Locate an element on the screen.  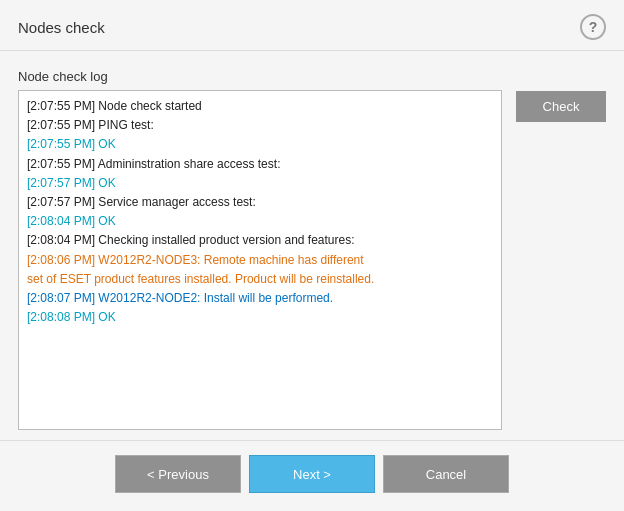
log-line: [2:07:55 PM] Admininstration share acces… is located at coordinates (260, 164).